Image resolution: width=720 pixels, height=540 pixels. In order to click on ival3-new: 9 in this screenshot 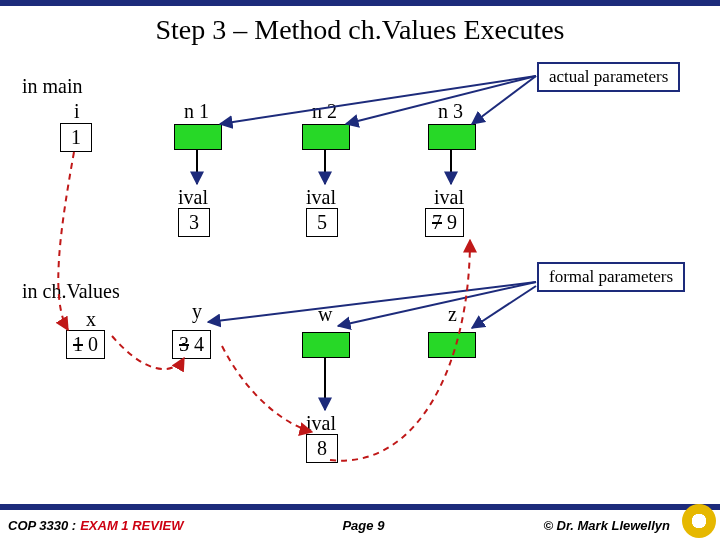, I will do `click(452, 222)`.